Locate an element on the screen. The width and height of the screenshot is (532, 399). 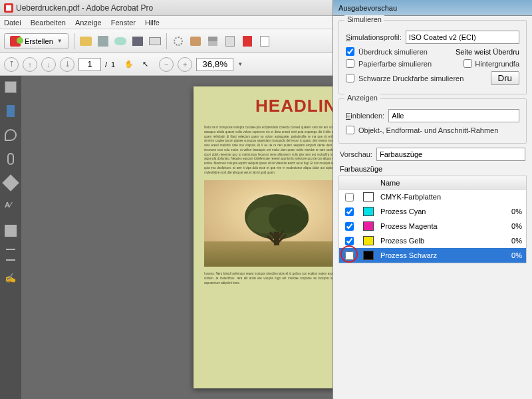
print-icon is located at coordinates (138, 41).